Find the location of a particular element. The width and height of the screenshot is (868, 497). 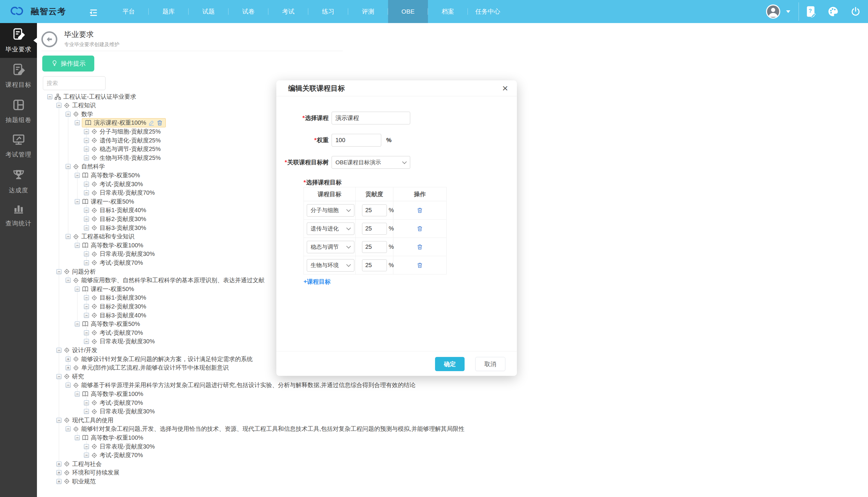

close-icon: × is located at coordinates (505, 88).